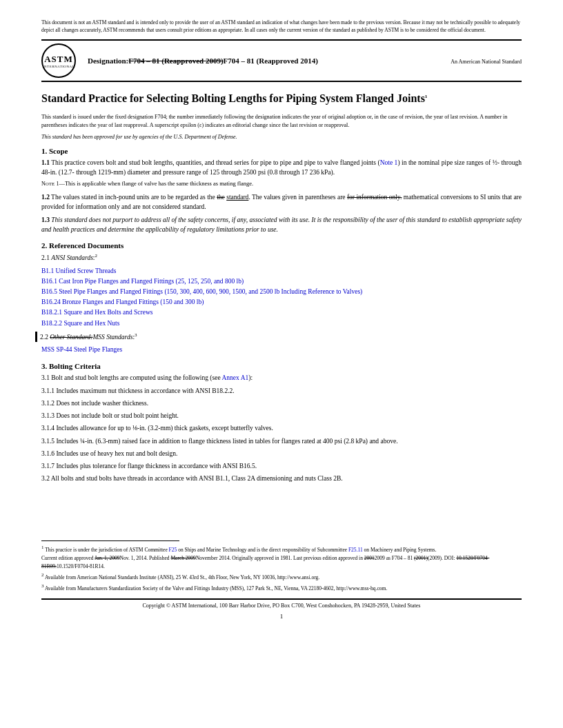 The width and height of the screenshot is (563, 728). Describe the element at coordinates (282, 298) in the screenshot. I see `ansi-refs-list: B1.1 Unified Screw Threads B16.1 Cast Ir…` at that location.